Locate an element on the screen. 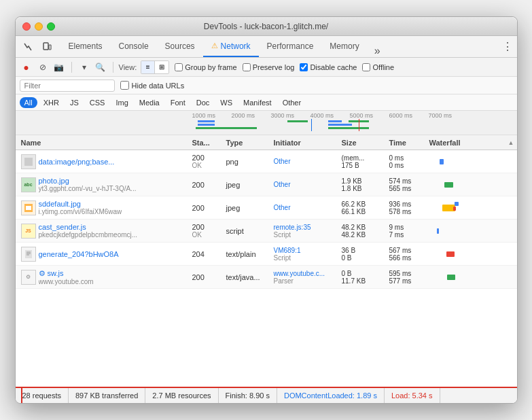 The image size is (532, 420). inspect-icon is located at coordinates (28, 47).